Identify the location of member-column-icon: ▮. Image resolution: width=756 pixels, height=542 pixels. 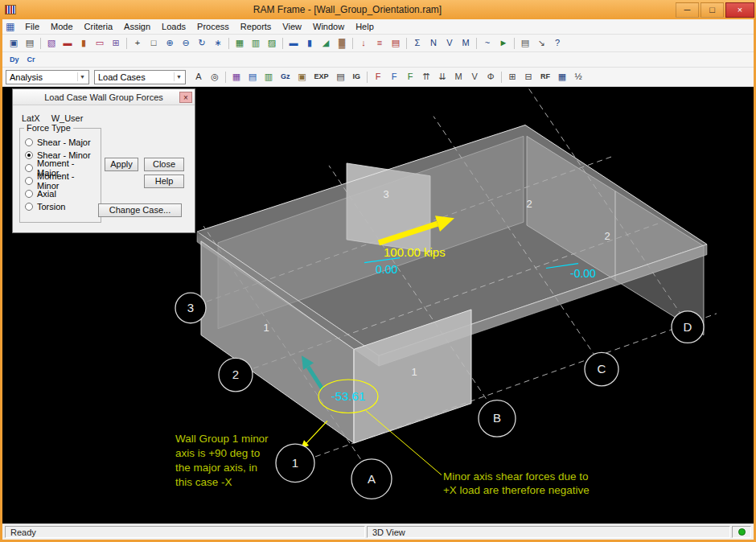
(310, 43).